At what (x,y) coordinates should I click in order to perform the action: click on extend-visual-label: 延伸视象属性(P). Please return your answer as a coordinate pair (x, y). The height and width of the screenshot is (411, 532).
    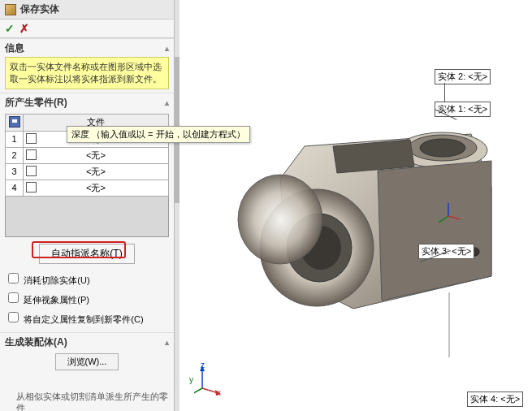
    Looking at the image, I should click on (57, 300).